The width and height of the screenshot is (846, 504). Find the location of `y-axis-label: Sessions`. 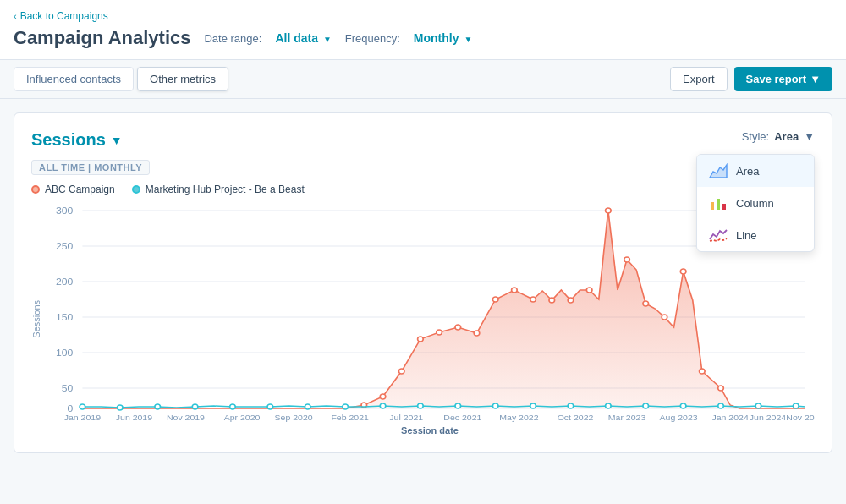

y-axis-label: Sessions is located at coordinates (36, 320).